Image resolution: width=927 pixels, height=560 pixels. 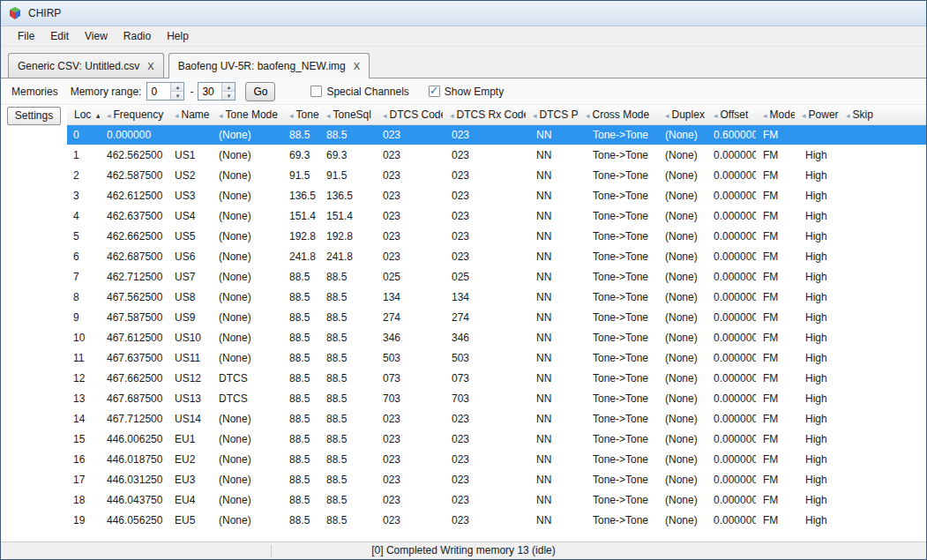 What do you see at coordinates (484, 296) in the screenshot?
I see `cell-dtcs_rx_code: 134` at bounding box center [484, 296].